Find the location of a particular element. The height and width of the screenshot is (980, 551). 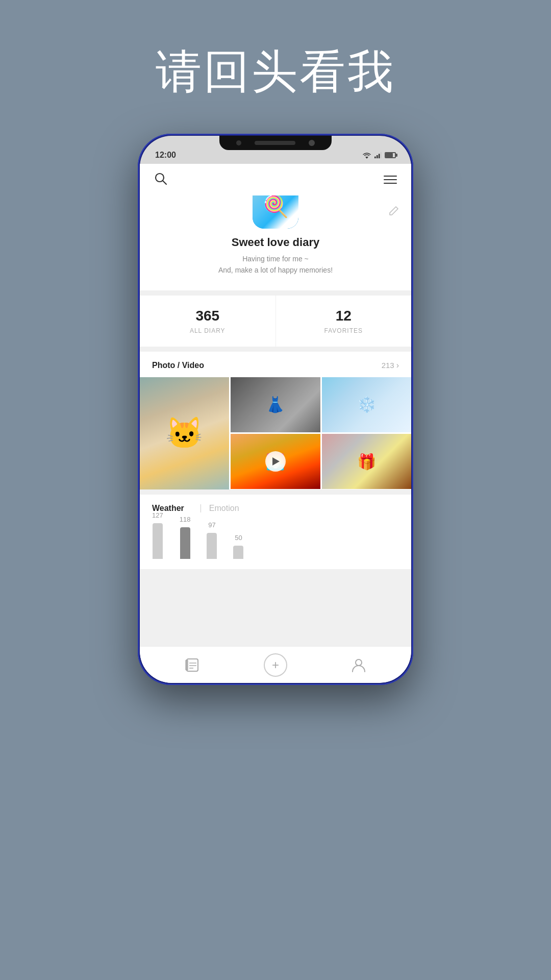

search-icon is located at coordinates (161, 179).